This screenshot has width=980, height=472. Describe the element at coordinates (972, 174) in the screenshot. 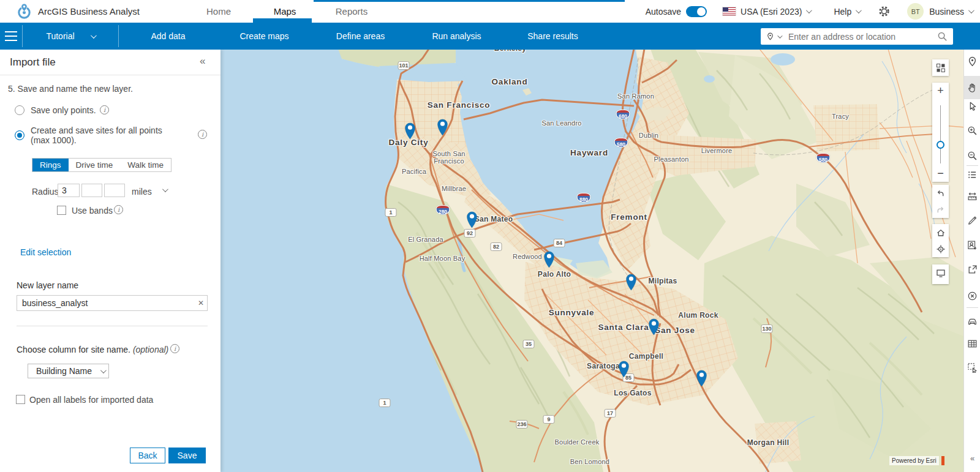

I see `legend-list-tool-button` at that location.